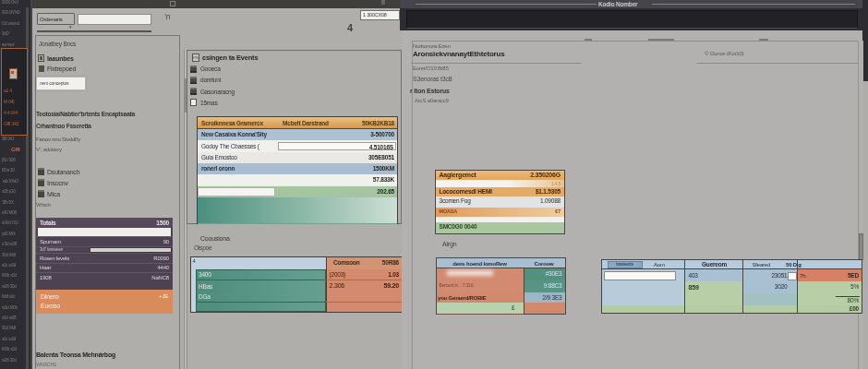 This screenshot has width=868, height=369. Describe the element at coordinates (295, 135) in the screenshot. I see `main-table-row-value: 3-500700` at that location.